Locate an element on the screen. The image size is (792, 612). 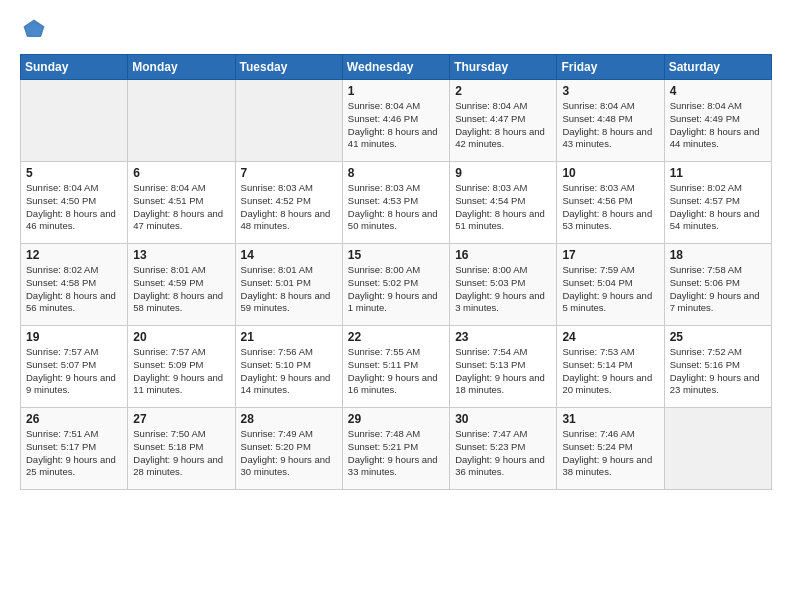
day-info: Sunrise: 7:57 AM Sunset: 5:07 PM Dayligh… is located at coordinates (74, 372).